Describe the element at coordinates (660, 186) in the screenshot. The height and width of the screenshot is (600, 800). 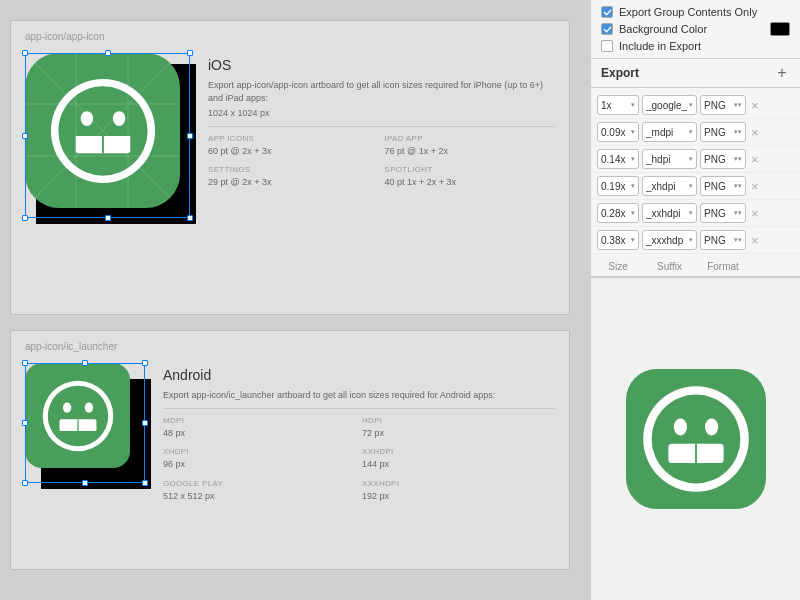
I see `suffix-value-3: _xhdpi` at that location.